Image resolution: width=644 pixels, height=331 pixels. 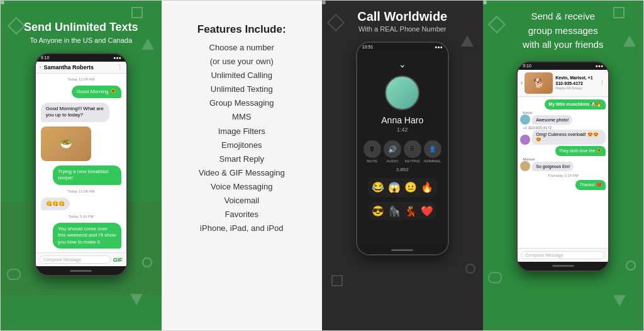 I want to click on message-text: My little munchkins 🐶🔥, so click(x=575, y=104).